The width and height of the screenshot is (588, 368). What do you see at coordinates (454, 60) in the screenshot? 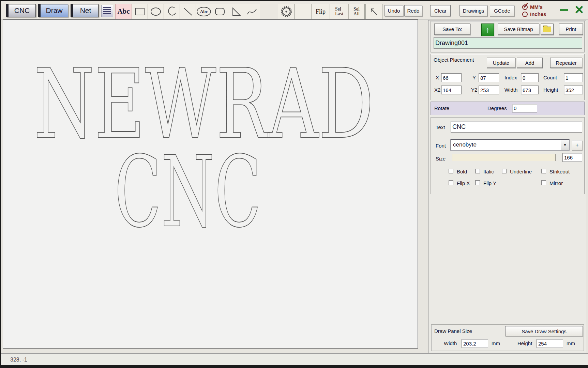
I see `object-placement-title: Object Placement` at bounding box center [454, 60].